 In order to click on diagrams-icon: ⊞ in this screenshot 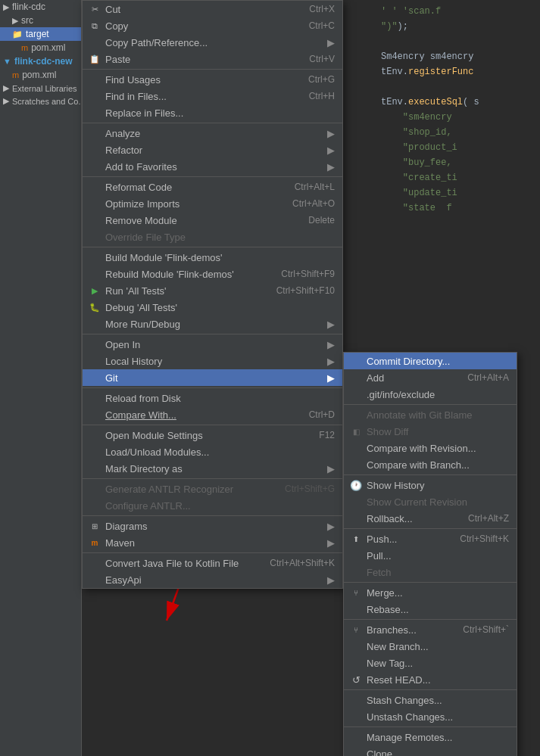, I will do `click(95, 526)`.